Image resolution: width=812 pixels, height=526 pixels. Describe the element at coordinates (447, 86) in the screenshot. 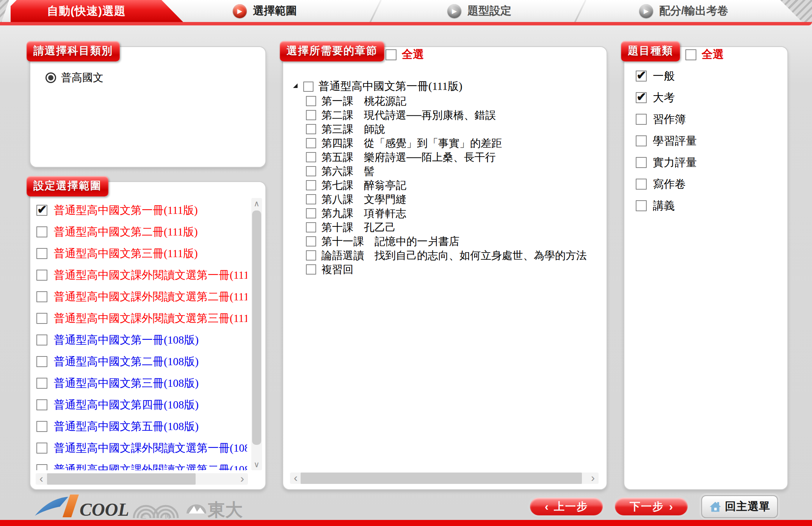

I see `tree-root-textbook: 普通型高中國文第一冊(111版)` at that location.